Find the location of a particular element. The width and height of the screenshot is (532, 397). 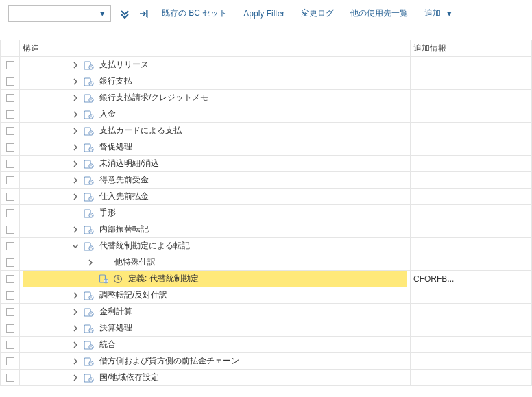

table-row: 仕入先前払金 is located at coordinates (266, 197).